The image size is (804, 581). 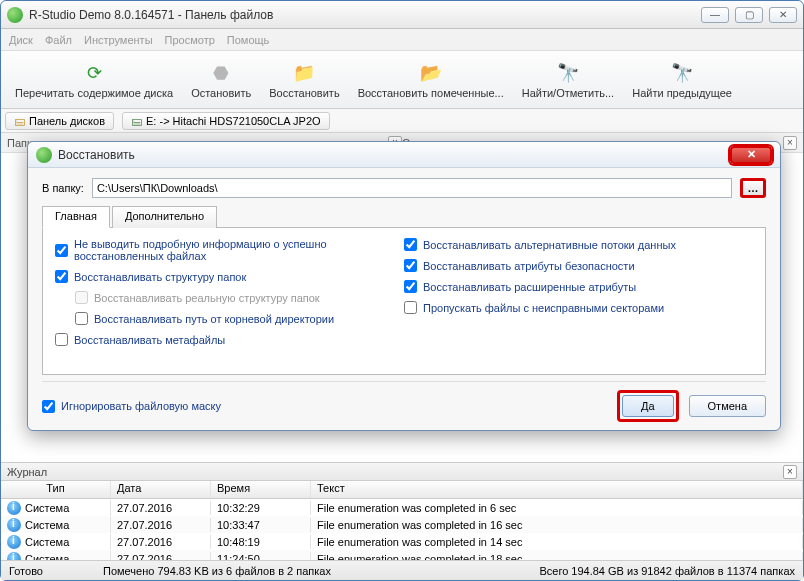 What do you see at coordinates (20, 121) in the screenshot?
I see `disk-icon: 🖴` at bounding box center [20, 121].